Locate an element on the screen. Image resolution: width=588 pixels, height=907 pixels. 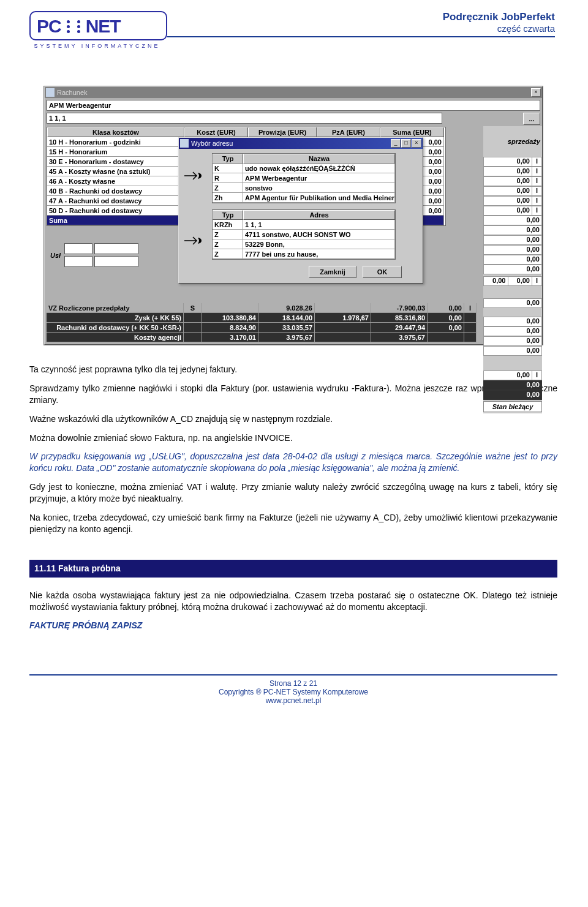
app-icon is located at coordinates (50, 92).